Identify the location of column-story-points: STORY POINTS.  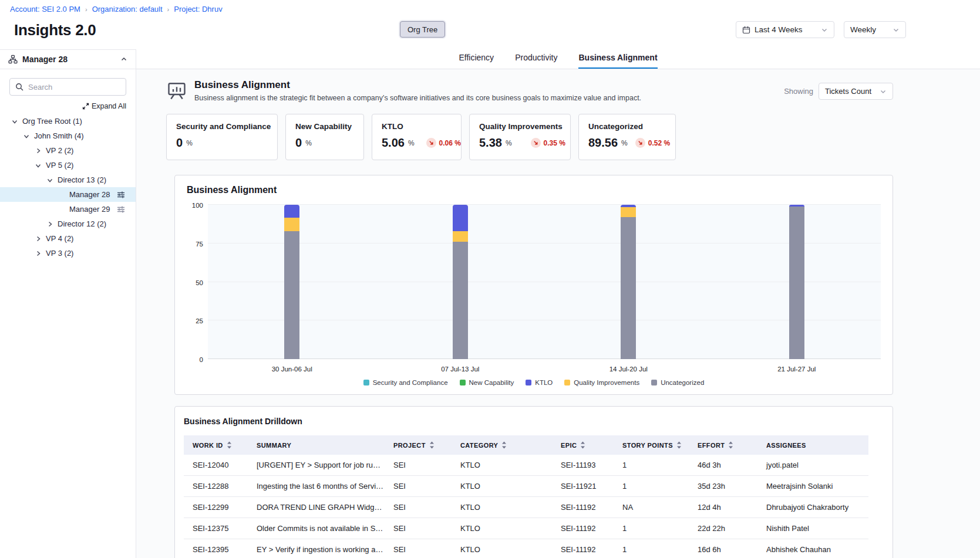
(655, 445).